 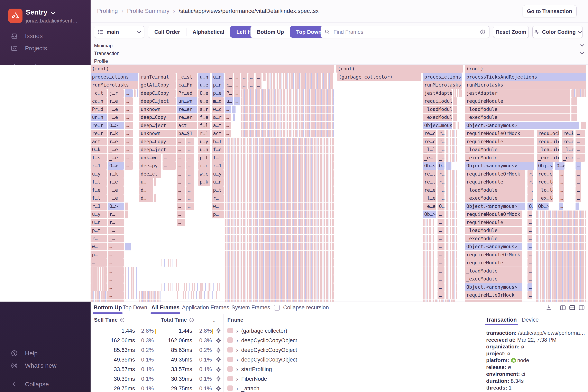 I want to click on sidebar-footer-help: Help, so click(x=45, y=354).